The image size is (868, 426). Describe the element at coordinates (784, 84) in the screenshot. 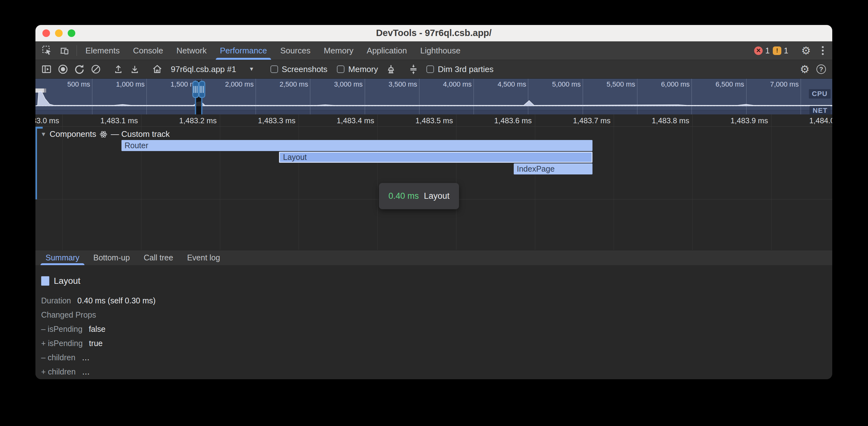

I see `overview-tick-label: 7,000 ms` at that location.